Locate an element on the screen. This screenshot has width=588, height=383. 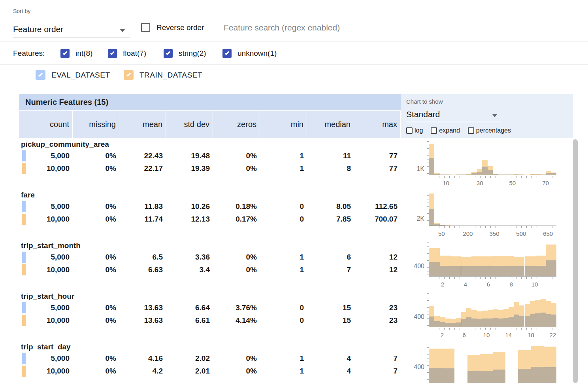
unknown-filter-checkbox is located at coordinates (227, 53).